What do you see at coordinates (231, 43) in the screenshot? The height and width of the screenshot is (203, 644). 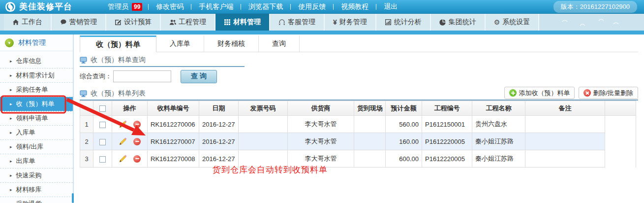 I see `tab-finance-audit: 财务稽核` at bounding box center [231, 43].